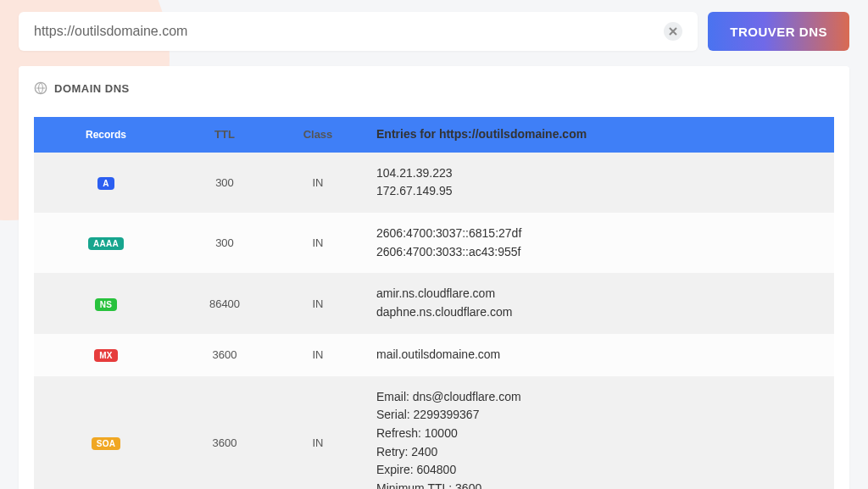  I want to click on entries-cell: mail.outilsdomaine.com, so click(599, 355).